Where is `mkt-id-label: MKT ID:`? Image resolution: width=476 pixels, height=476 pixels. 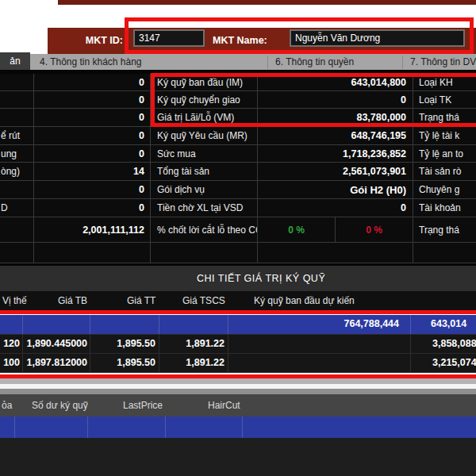 mkt-id-label: MKT ID: is located at coordinates (94, 40).